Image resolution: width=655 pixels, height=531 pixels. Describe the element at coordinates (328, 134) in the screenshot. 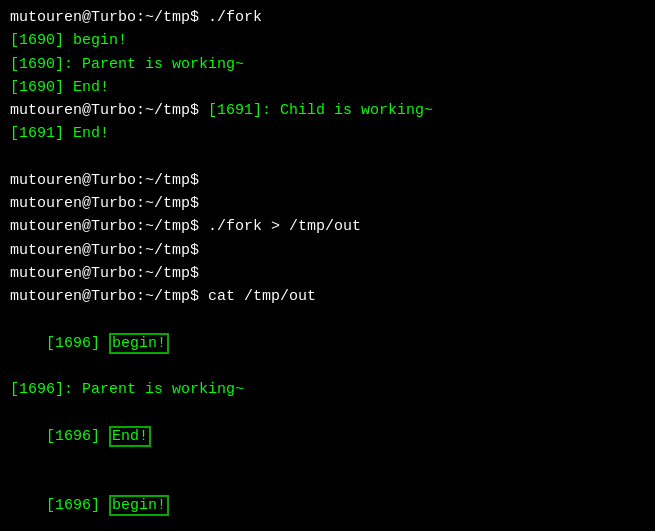

I see `line-6: [1691] End!` at that location.